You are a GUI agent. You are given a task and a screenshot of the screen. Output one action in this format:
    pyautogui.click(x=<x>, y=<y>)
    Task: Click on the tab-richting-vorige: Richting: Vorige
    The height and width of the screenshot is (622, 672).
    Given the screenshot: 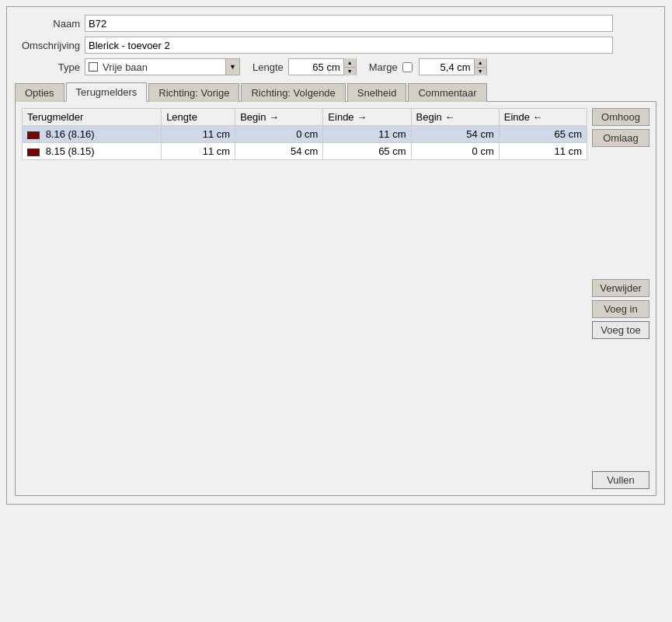 What is the action you would take?
    pyautogui.click(x=194, y=93)
    